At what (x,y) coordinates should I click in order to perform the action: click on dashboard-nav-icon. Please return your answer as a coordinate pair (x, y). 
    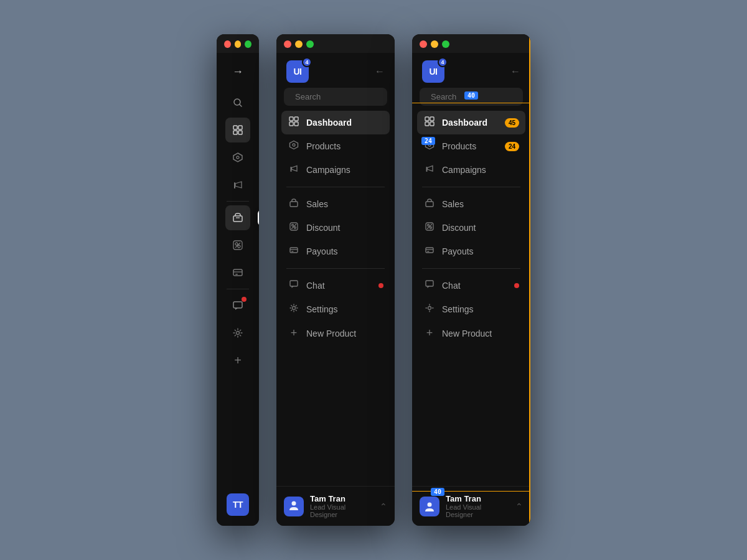
    Looking at the image, I should click on (294, 123).